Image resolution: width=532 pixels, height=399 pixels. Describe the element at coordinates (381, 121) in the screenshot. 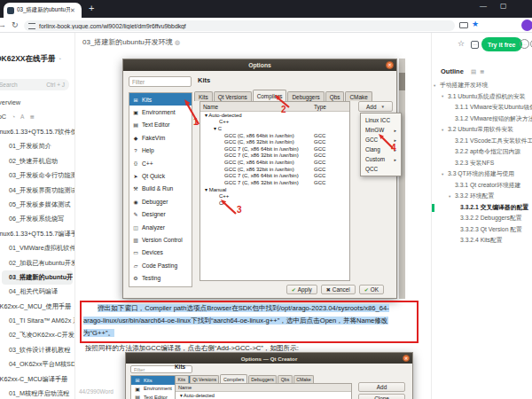

I see `add-menu-item: Linux ICC` at that location.